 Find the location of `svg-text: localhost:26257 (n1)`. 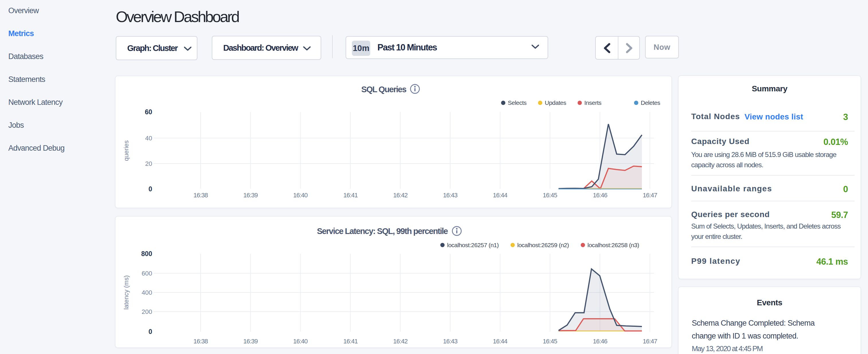

svg-text: localhost:26257 (n1) is located at coordinates (473, 245).